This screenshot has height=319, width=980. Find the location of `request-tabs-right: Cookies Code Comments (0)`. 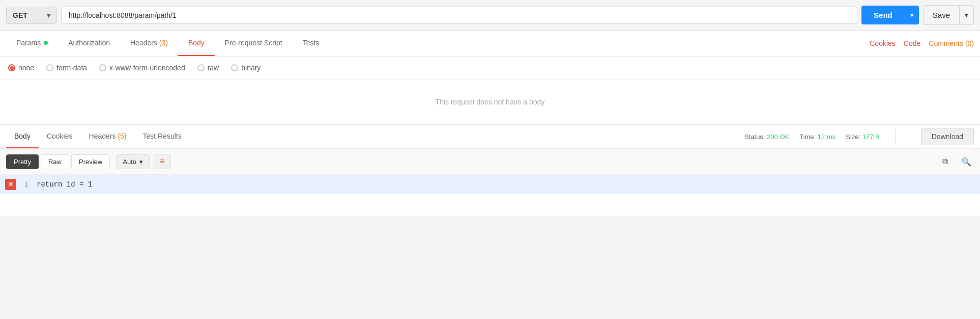

request-tabs-right: Cookies Code Comments (0) is located at coordinates (922, 43).